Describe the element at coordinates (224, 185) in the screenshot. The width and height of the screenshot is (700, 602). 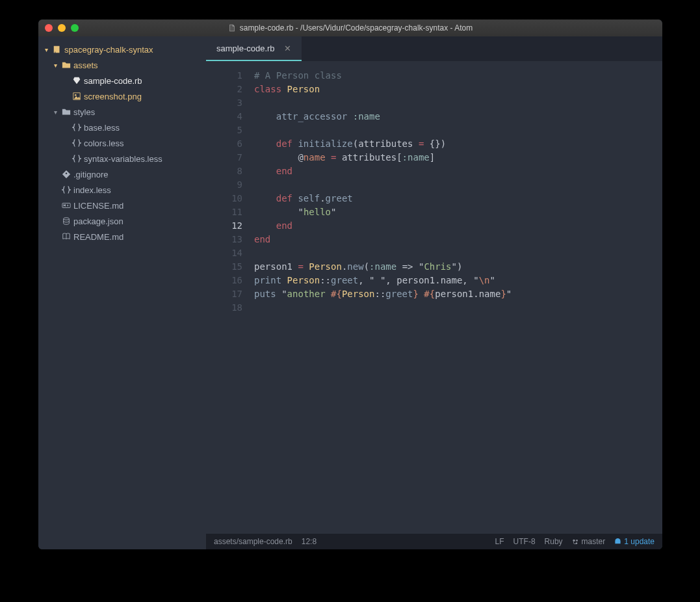
I see `line-number: 9` at that location.